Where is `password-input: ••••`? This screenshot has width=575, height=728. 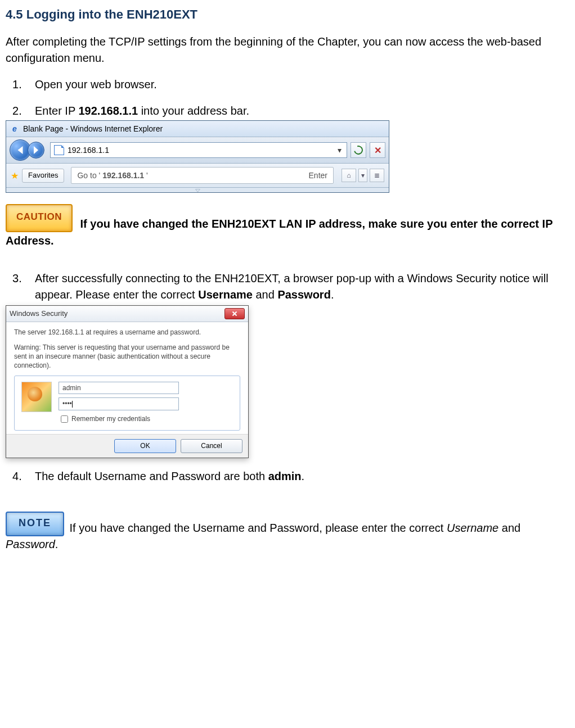
password-input: •••• is located at coordinates (119, 404).